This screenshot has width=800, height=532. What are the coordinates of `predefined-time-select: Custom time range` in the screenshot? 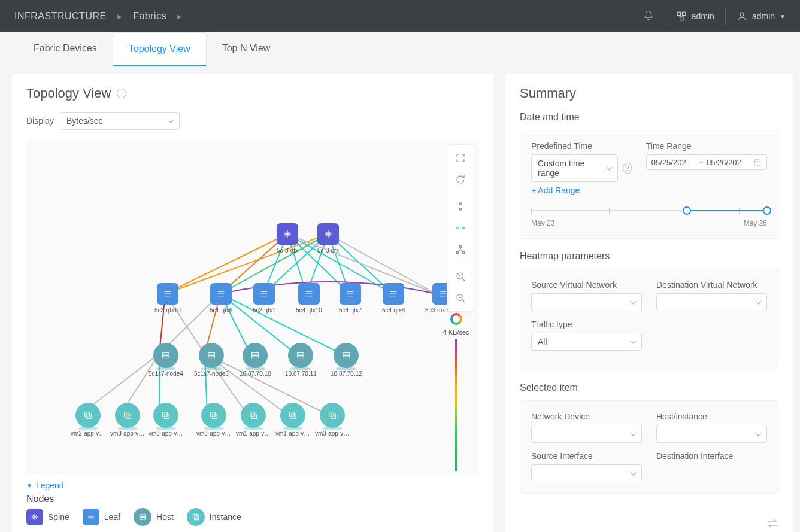 It's located at (575, 168).